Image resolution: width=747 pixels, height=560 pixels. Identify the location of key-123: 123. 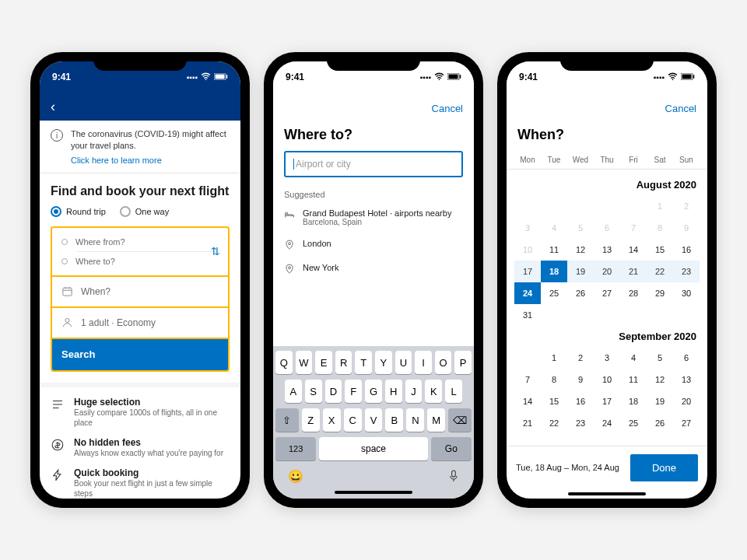
(296, 449).